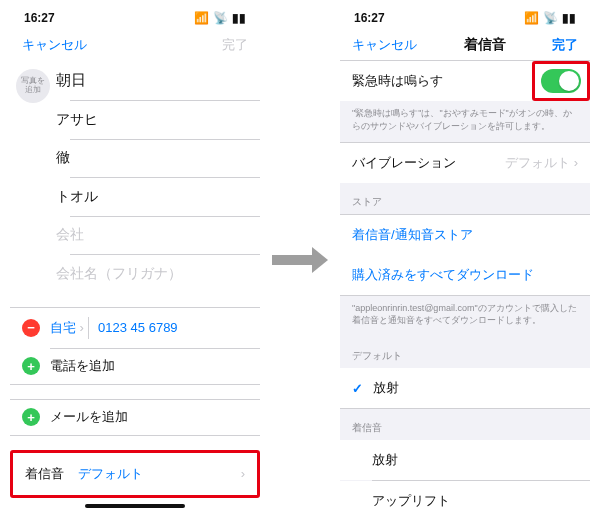 Image resolution: width=600 pixels, height=519 pixels. I want to click on phonetic-first-field: トオル, so click(158, 197).